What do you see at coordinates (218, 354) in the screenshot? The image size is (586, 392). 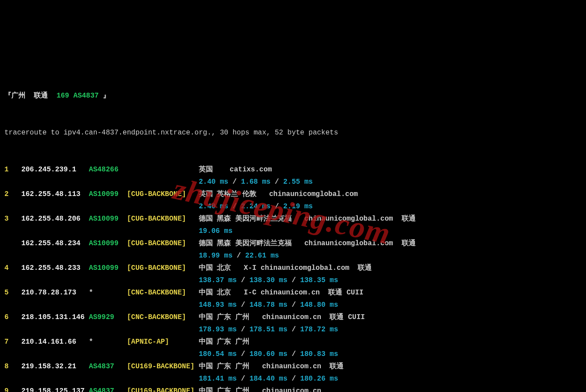 I see `hop-time: 180.54 ms` at bounding box center [218, 354].